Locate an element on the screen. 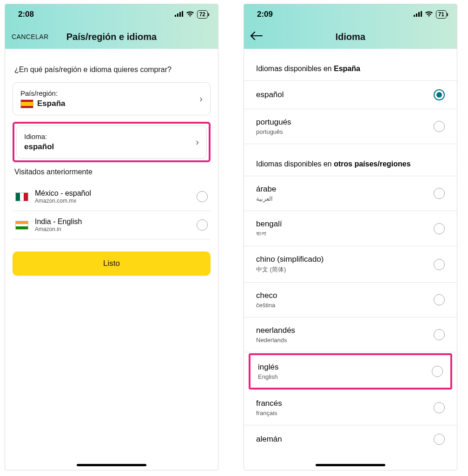 The height and width of the screenshot is (476, 468). header-gradient: 2:08 72 CANCELAR País/región e idioma is located at coordinates (112, 26).